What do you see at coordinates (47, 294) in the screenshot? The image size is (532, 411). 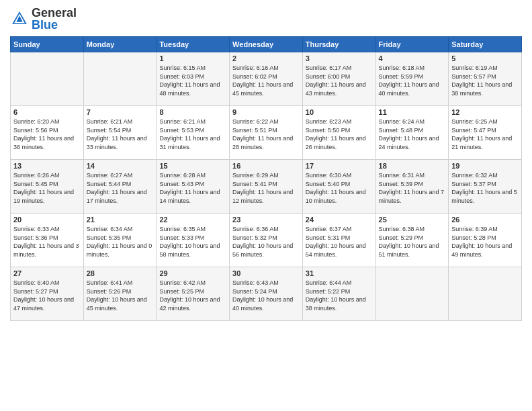 I see `calendar-cell: 27Sunrise: 6:40 AMSunset: 5:27 PMDayligh…` at bounding box center [47, 294].